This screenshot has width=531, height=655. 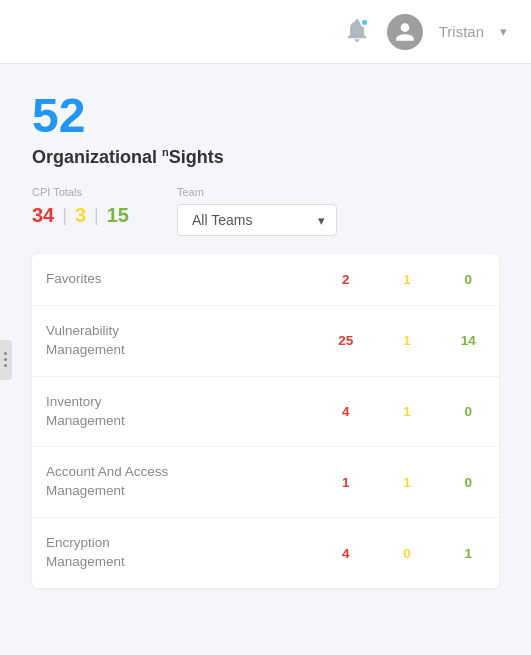 I want to click on cpi-label: CPI Totals, so click(x=80, y=192).